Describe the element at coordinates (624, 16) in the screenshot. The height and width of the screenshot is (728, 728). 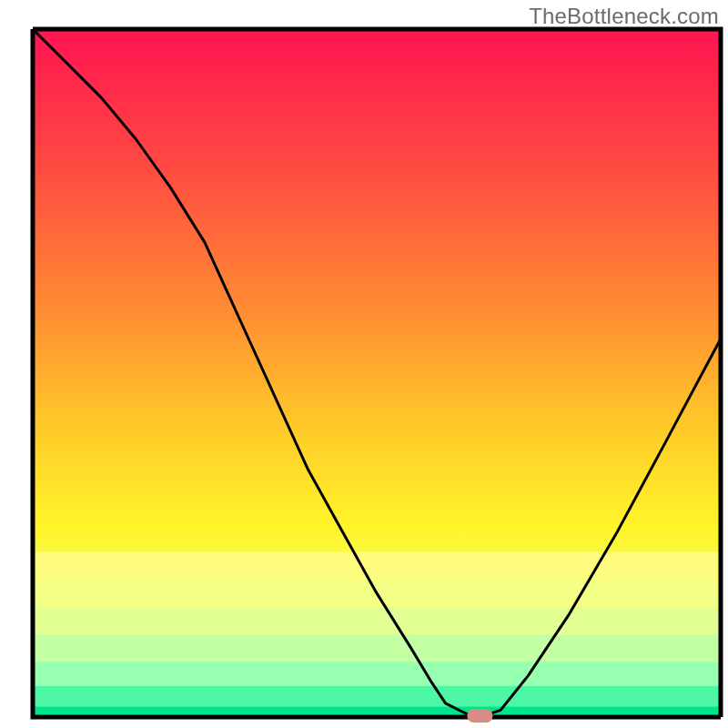
I see `watermark-text: TheBottleneck.com` at that location.